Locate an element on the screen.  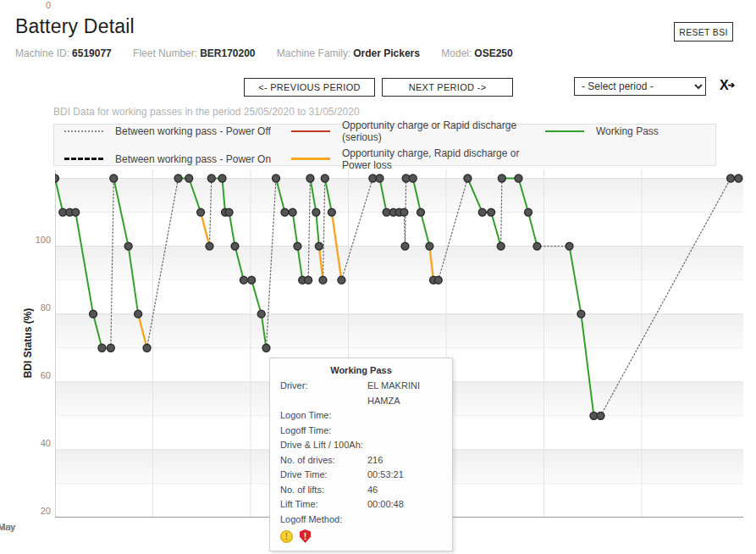
red-line-swatch-icon is located at coordinates (311, 131).